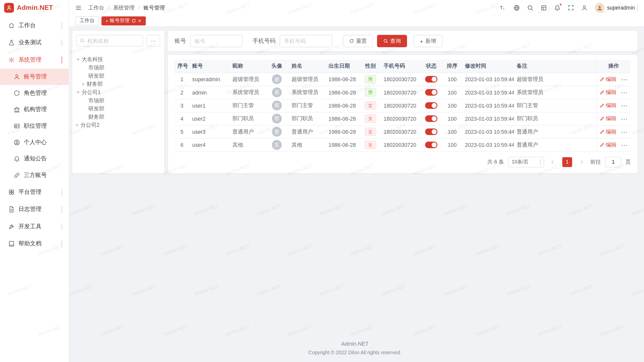 The width and height of the screenshot is (644, 362). Describe the element at coordinates (400, 66) in the screenshot. I see `col-phone: 手机号码` at that location.